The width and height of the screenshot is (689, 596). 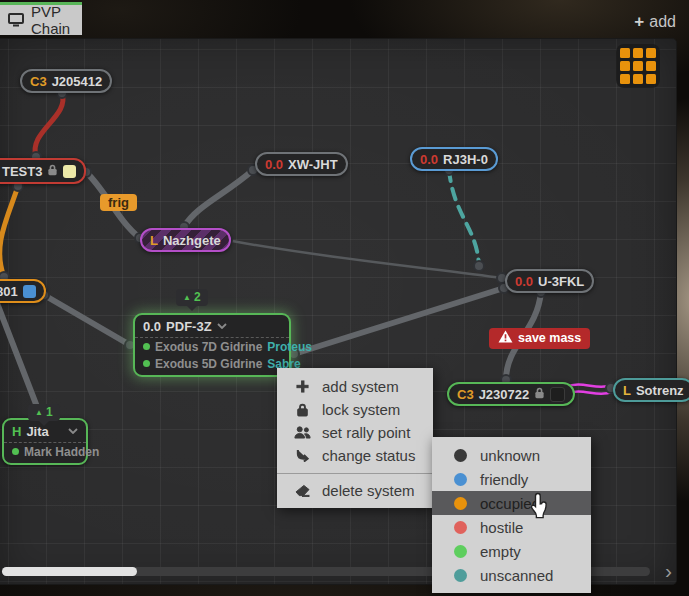 What do you see at coordinates (218, 198) in the screenshot?
I see `connection-XW-JHT-Nazhgete` at bounding box center [218, 198].